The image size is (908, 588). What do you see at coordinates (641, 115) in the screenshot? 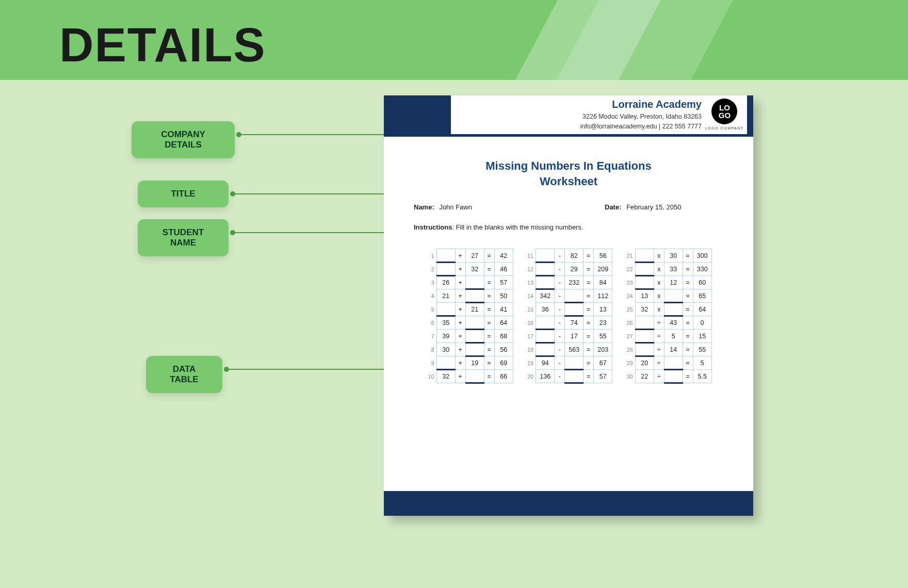
I see `company-details: Lorraine Academy 3226 Modoc Valley, Pres…` at bounding box center [641, 115].